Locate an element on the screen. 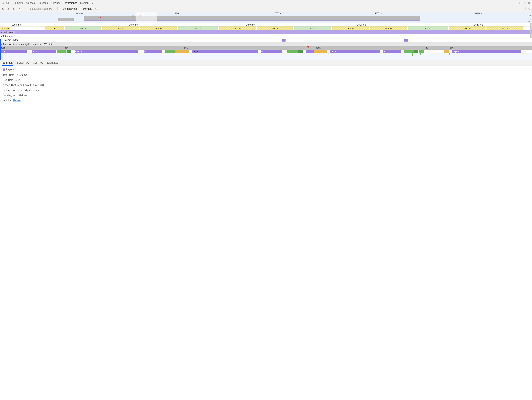 This screenshot has width=532, height=400. summary-key: Pending for is located at coordinates (9, 95).